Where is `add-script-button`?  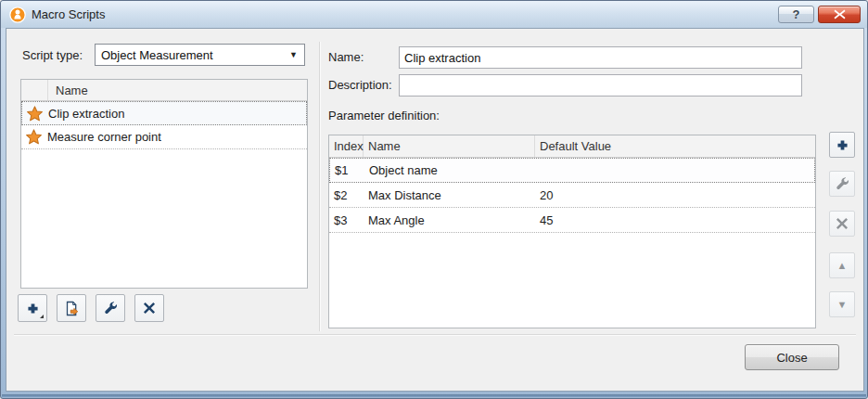 add-script-button is located at coordinates (32, 308).